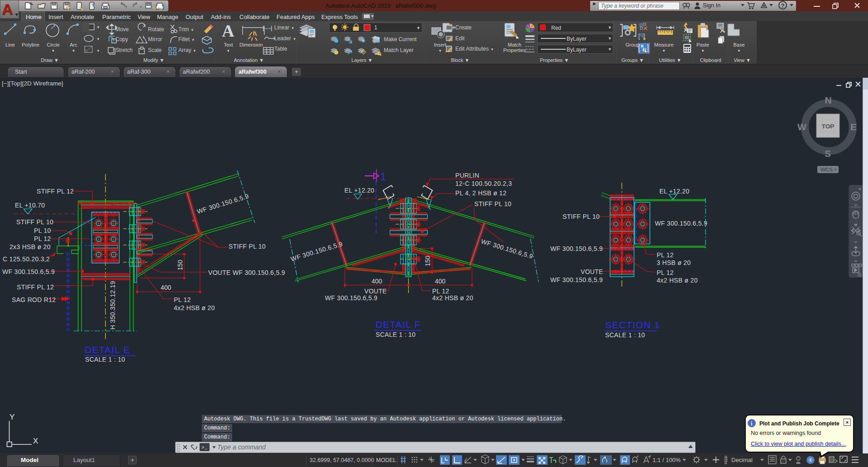 Image resolution: width=868 pixels, height=467 pixels. Describe the element at coordinates (826, 170) in the screenshot. I see `svg-text: WCS` at that location.